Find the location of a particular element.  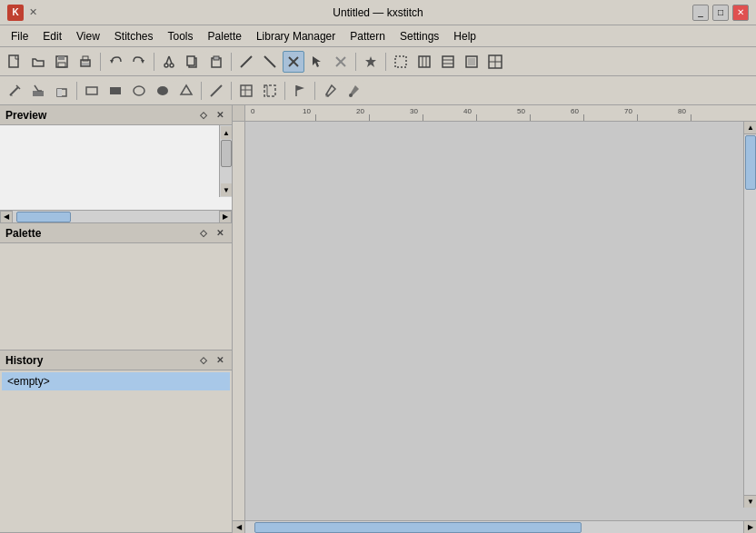

preview-close-button: ✕ is located at coordinates (220, 115).